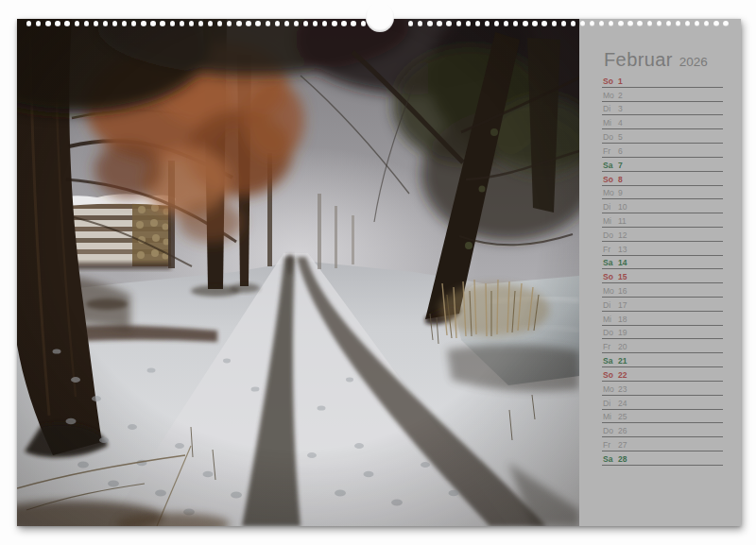 This screenshot has width=756, height=545. What do you see at coordinates (662, 346) in the screenshot?
I see `calendar-day-row: Fr20` at bounding box center [662, 346].